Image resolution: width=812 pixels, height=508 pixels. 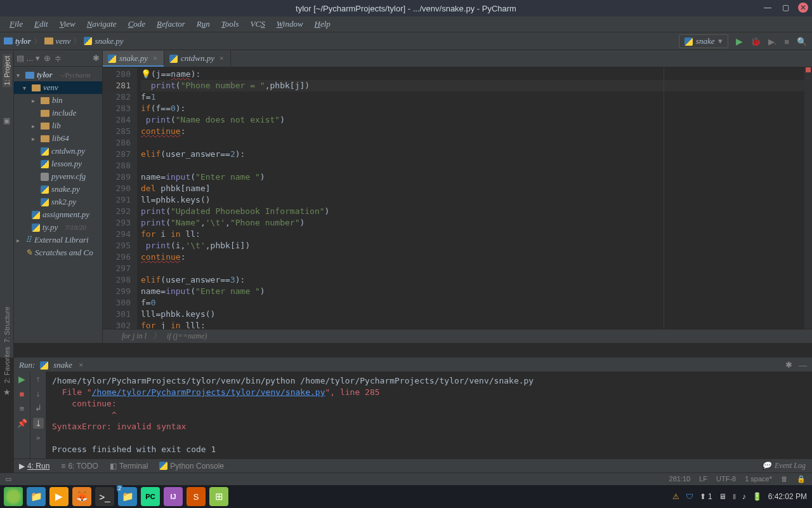 What do you see at coordinates (703, 479) in the screenshot?
I see `line-separator: LF` at bounding box center [703, 479].